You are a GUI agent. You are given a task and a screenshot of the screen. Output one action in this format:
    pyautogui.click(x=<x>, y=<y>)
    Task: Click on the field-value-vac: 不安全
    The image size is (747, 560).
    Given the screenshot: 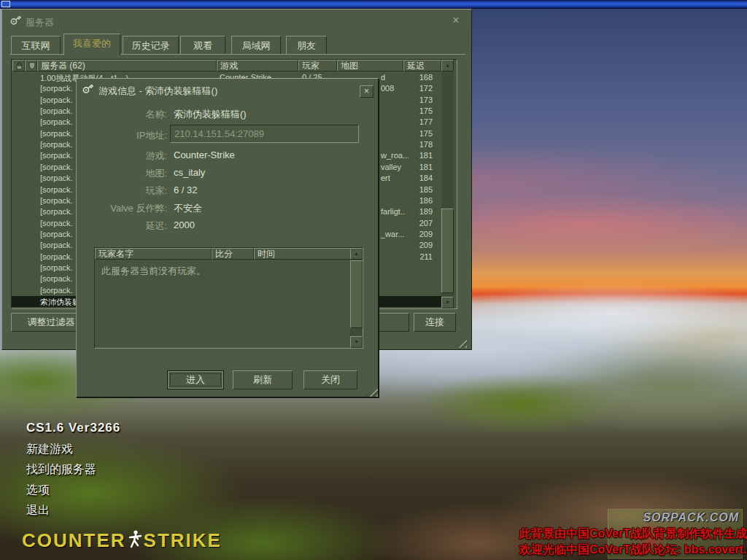 What is the action you would take?
    pyautogui.click(x=188, y=209)
    